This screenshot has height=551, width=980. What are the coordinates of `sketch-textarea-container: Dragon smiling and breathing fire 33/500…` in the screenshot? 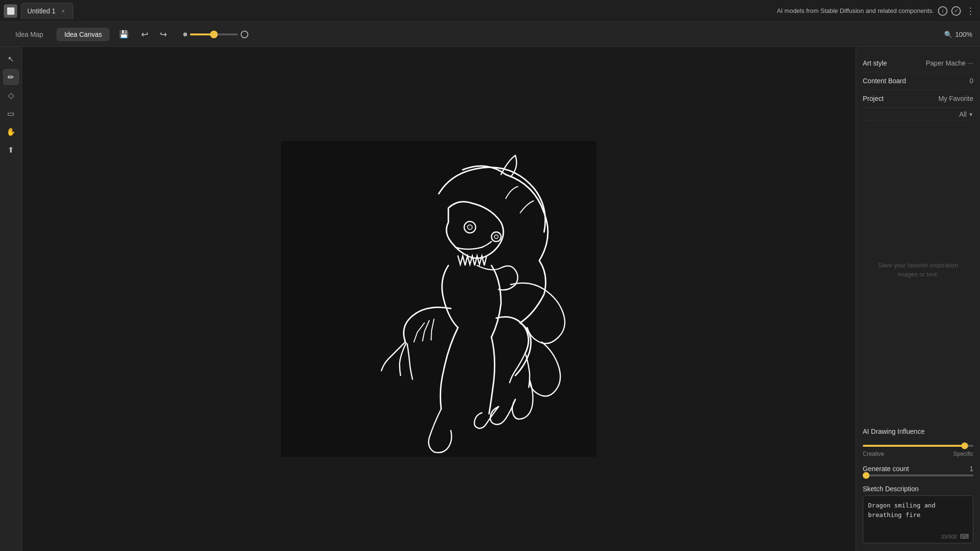 It's located at (918, 519).